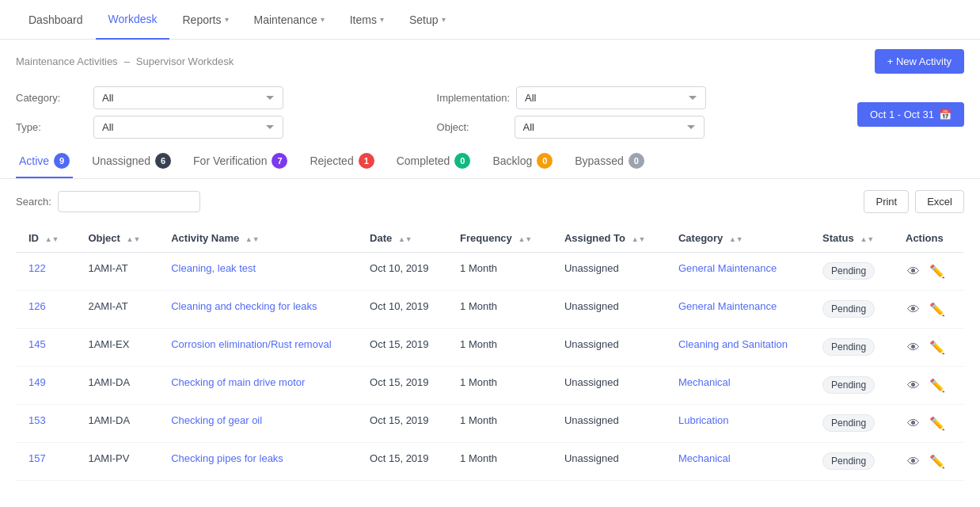  What do you see at coordinates (258, 310) in the screenshot?
I see `cell-activity-name: Cleaning and checking for leaks` at bounding box center [258, 310].